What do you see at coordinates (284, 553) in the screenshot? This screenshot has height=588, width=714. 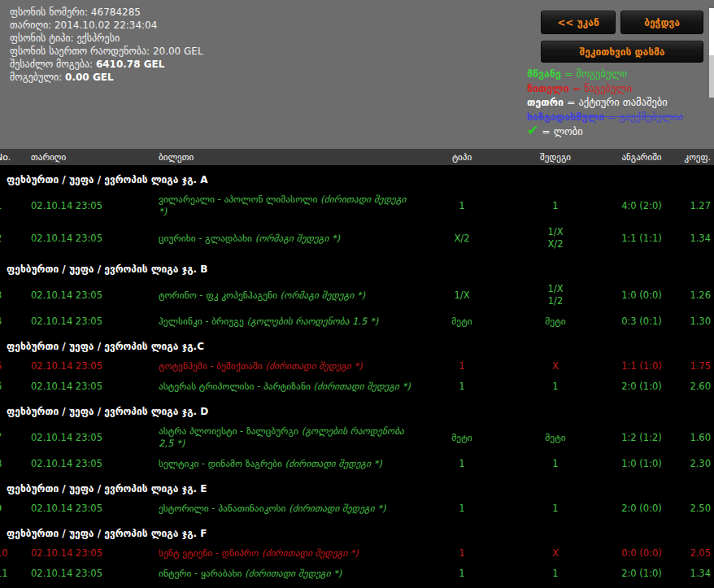 I see `cell-ticket: სენტ ეტიენი - დნიპრო (ძირითადი შედეგი *)` at bounding box center [284, 553].